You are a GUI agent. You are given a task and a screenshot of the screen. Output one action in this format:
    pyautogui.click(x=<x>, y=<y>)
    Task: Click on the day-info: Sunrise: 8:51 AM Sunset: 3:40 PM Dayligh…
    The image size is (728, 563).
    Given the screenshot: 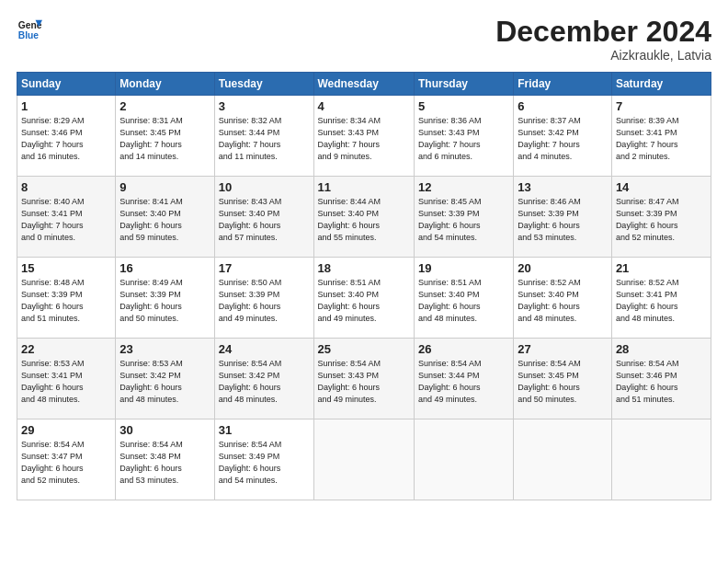 What is the action you would take?
    pyautogui.click(x=463, y=301)
    